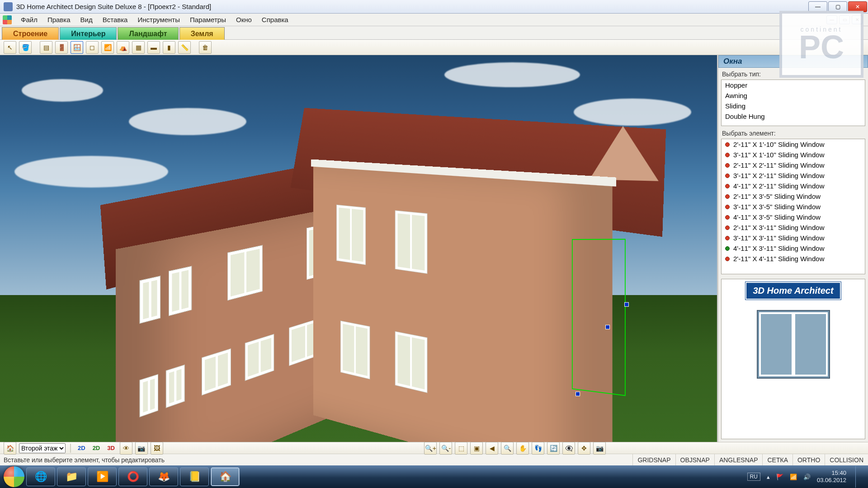  What do you see at coordinates (8, 7) in the screenshot?
I see `app-icon` at bounding box center [8, 7].